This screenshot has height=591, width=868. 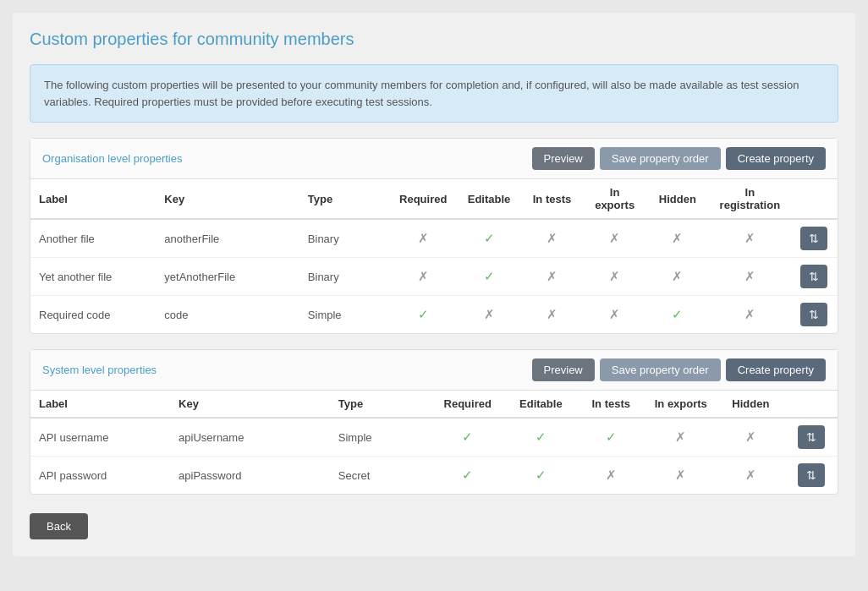 I want to click on org-col-key: Key, so click(x=228, y=200).